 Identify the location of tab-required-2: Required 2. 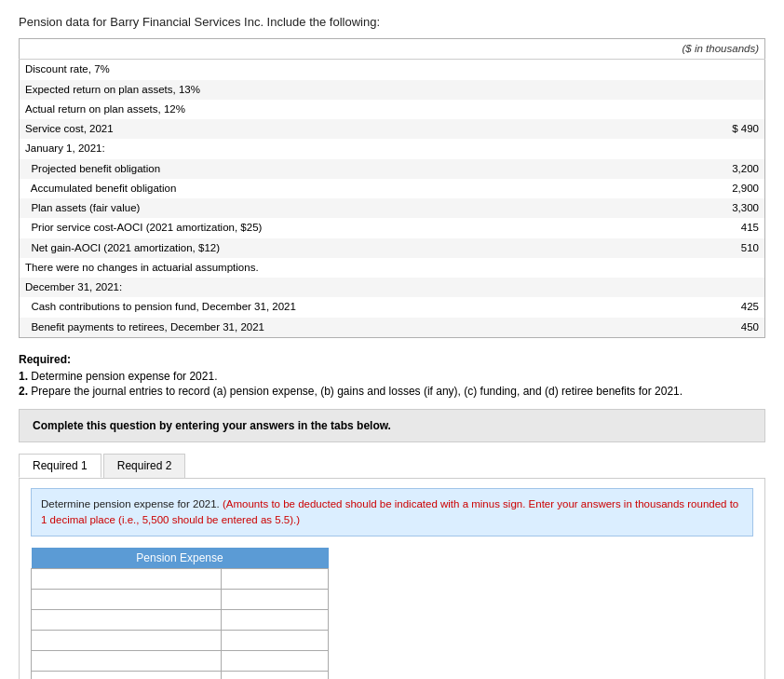
(145, 466).